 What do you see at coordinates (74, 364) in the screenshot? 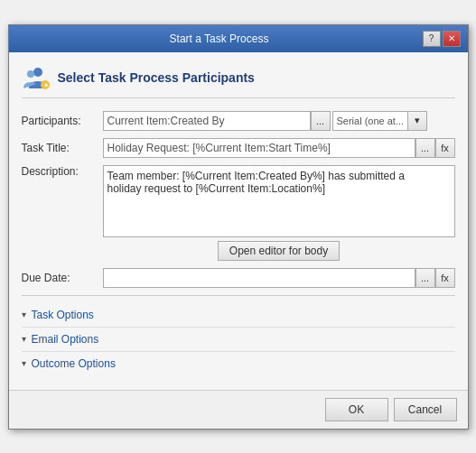
I see `outcome-options-label: Outcome Options` at bounding box center [74, 364].